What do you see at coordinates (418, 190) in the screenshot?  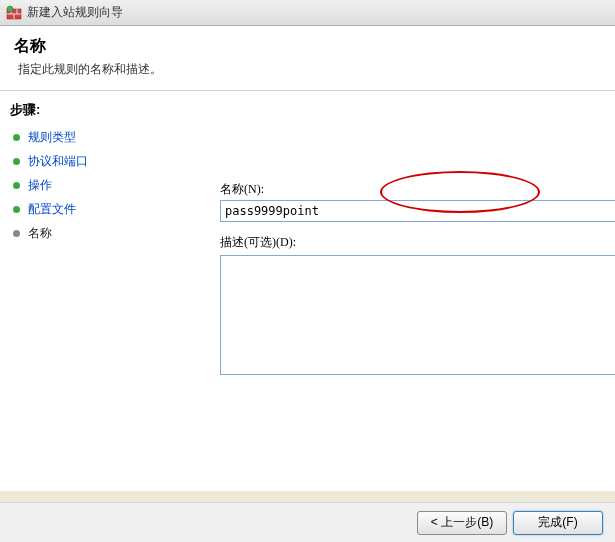 I see `name-label: 名称(N):` at bounding box center [418, 190].